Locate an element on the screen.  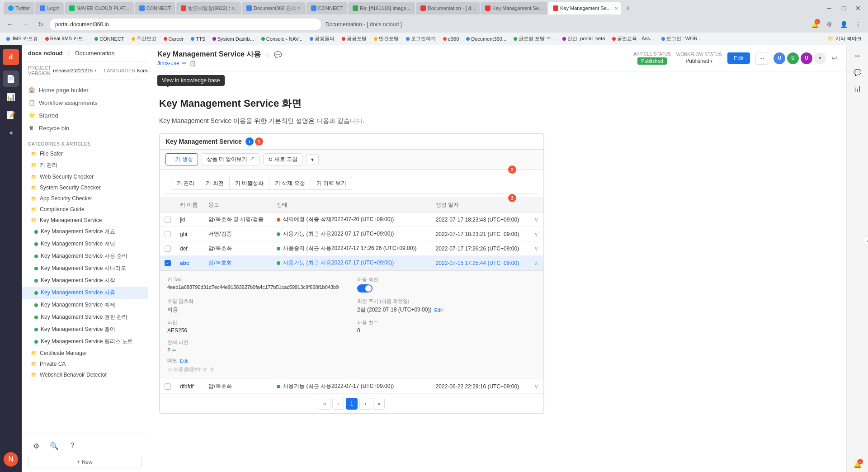
row-checkbox-cell: ✓ is located at coordinates (168, 263).